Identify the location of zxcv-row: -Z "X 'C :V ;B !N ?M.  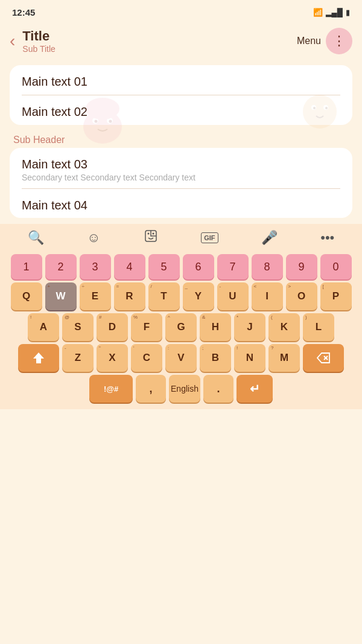
(181, 358).